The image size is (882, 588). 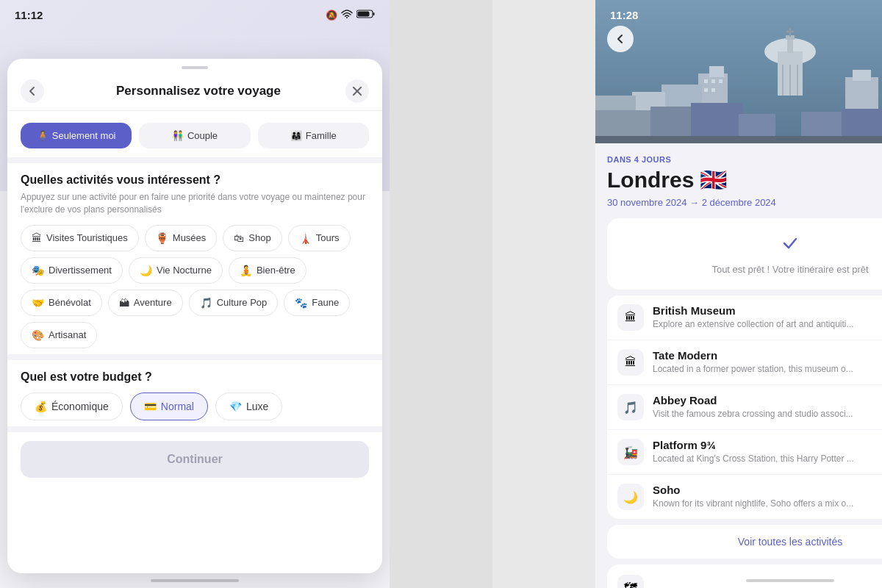 What do you see at coordinates (624, 15) in the screenshot?
I see `status-time-right: 11:28` at bounding box center [624, 15].